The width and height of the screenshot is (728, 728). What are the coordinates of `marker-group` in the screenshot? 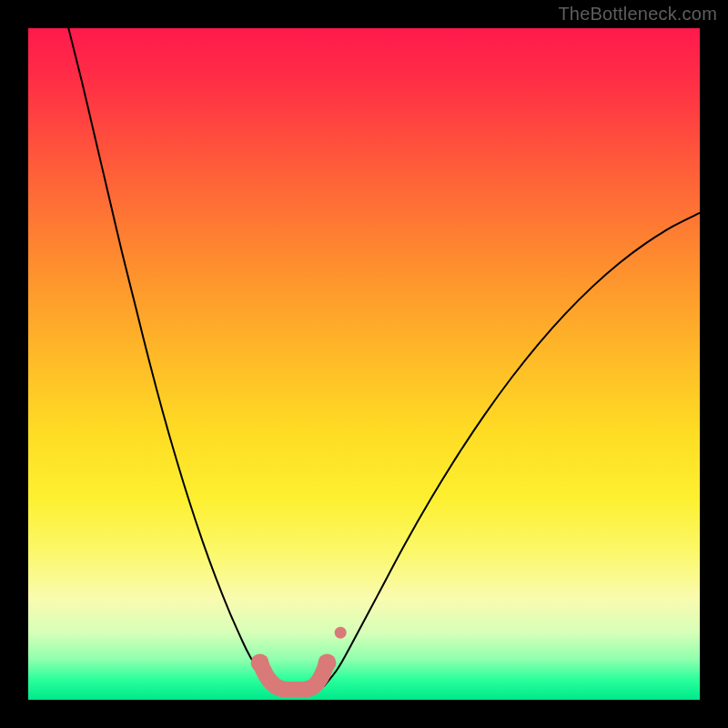 It's located at (298, 659).